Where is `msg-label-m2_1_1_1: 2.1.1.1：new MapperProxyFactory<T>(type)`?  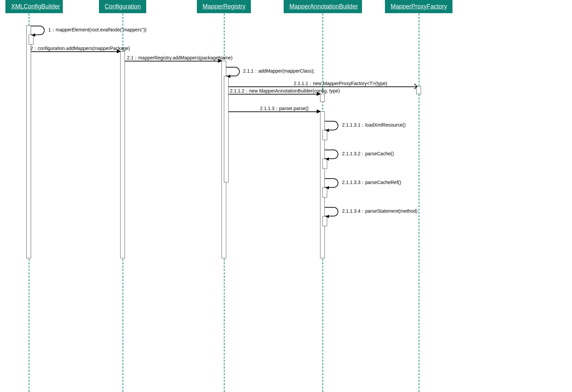 msg-label-m2_1_1_1: 2.1.1.1：new MapperProxyFactory<T>(type) is located at coordinates (340, 84).